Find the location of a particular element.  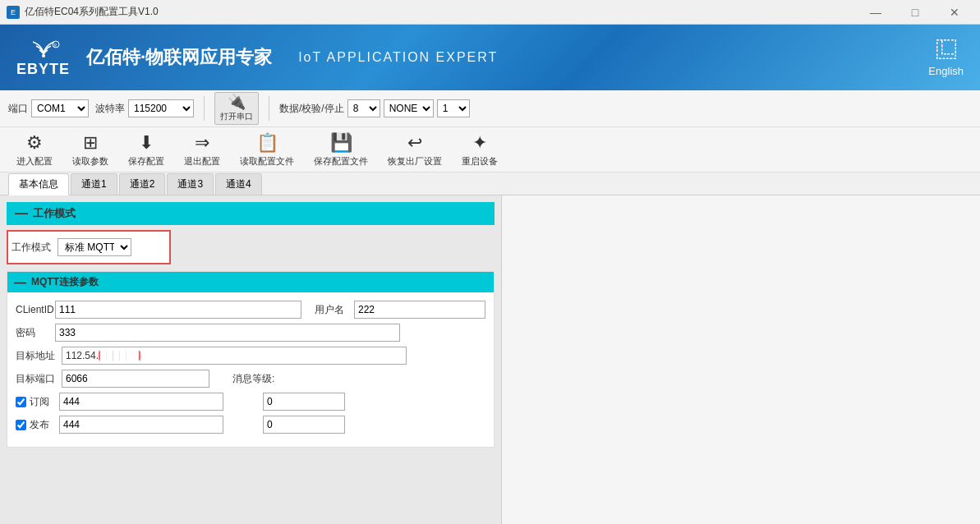

subscribe-topic-input is located at coordinates (141, 402).